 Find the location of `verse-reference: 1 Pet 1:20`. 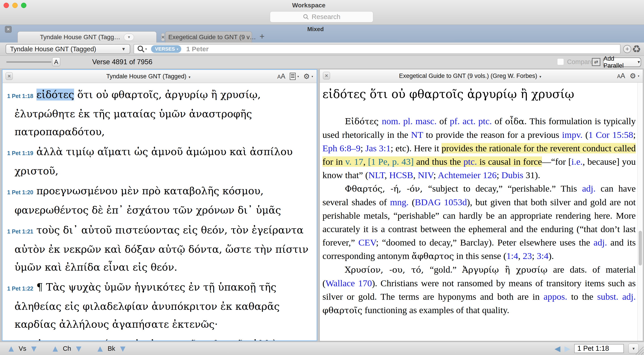

verse-reference: 1 Pet 1:20 is located at coordinates (20, 192).